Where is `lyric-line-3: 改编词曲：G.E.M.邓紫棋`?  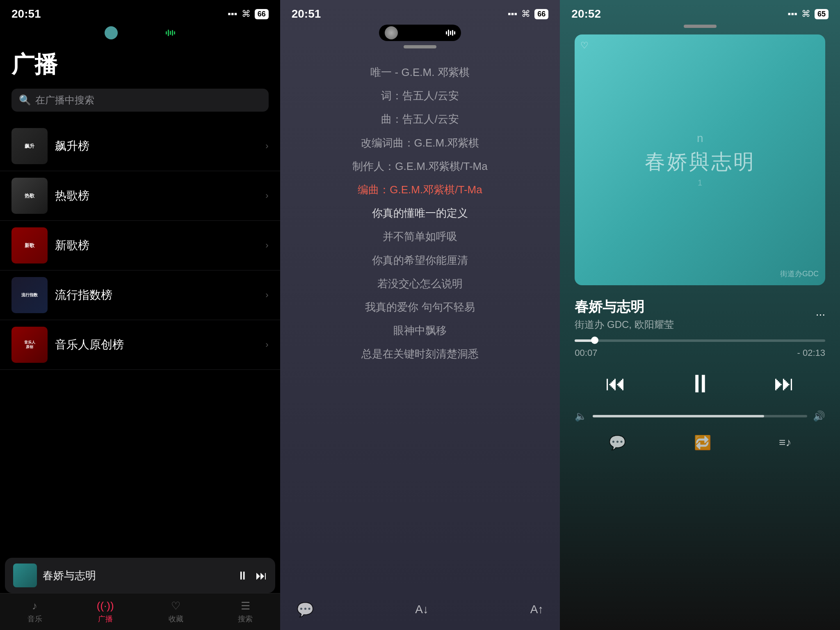
lyric-line-3: 改编词曲：G.E.M.邓紫棋 is located at coordinates (420, 143).